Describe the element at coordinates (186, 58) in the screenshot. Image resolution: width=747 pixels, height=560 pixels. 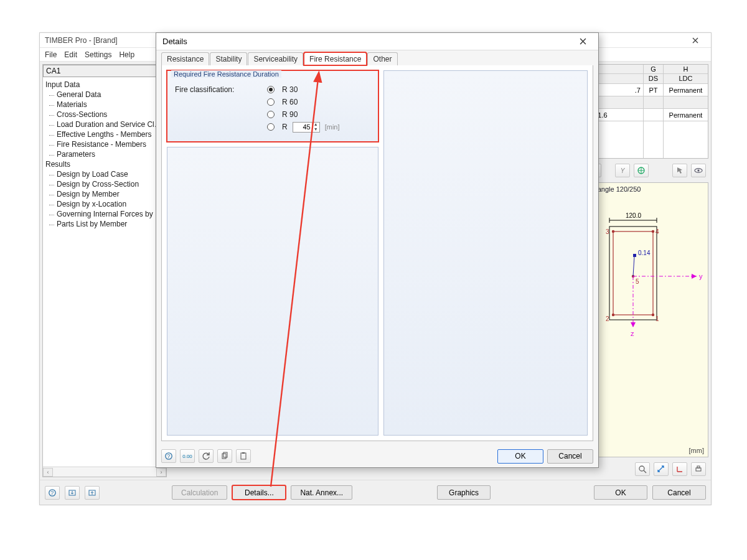
I see `tab-resistance: Resistance` at that location.